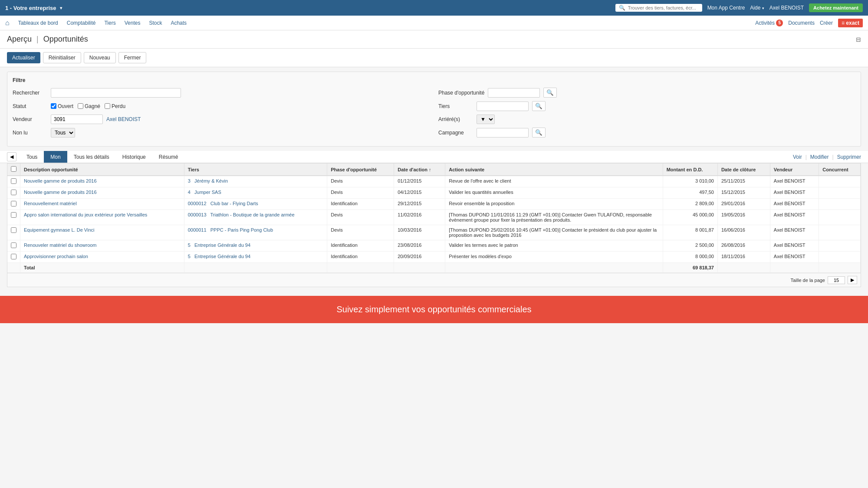  What do you see at coordinates (100, 58) in the screenshot?
I see `nouveau-button: Nouveau` at bounding box center [100, 58].